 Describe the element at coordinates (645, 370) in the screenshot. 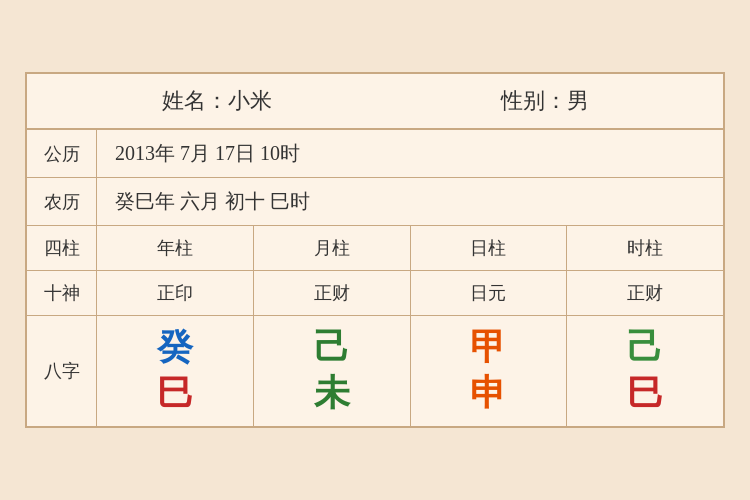

I see `bazi-hour: 己 巳` at that location.